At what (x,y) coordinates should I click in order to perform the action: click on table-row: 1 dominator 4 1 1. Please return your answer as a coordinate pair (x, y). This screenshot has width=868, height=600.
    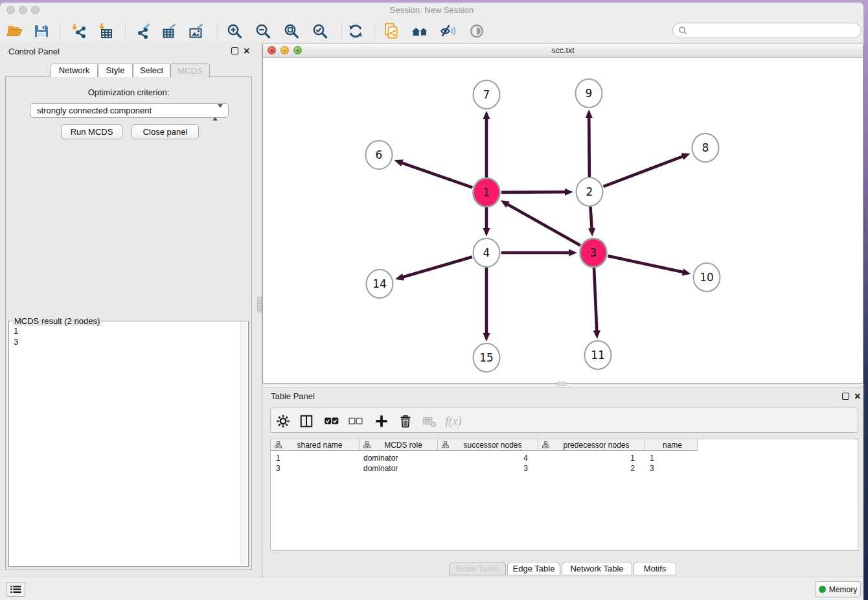
    Looking at the image, I should click on (564, 458).